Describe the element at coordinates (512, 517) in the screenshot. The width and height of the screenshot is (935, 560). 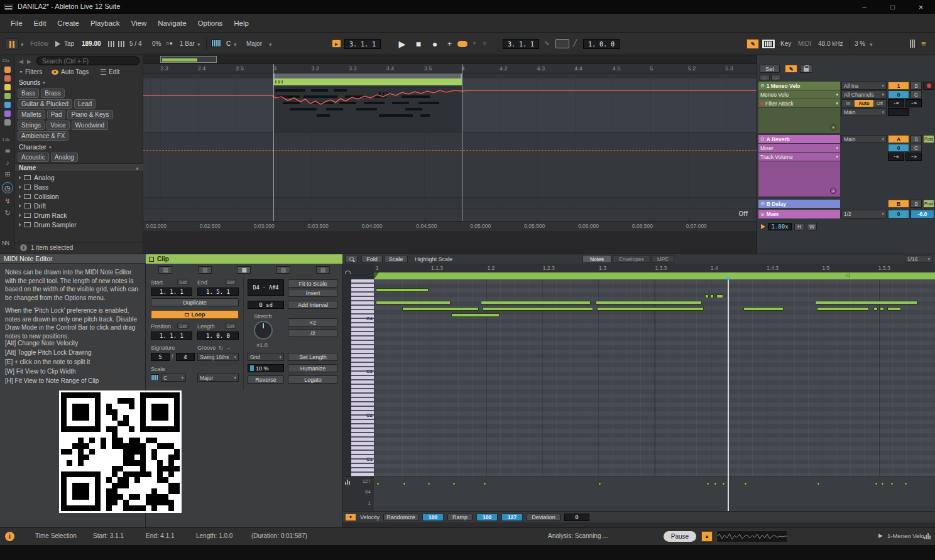
I see `ramp-to-box: 127` at that location.